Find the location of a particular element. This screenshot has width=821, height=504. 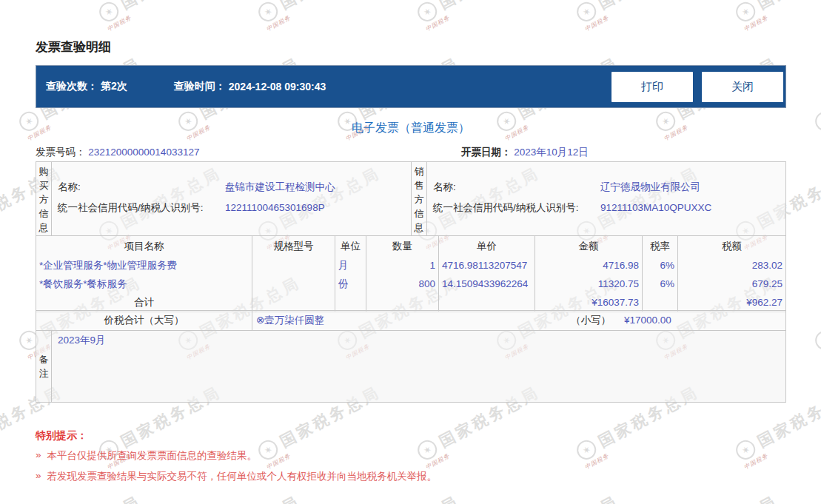

item-qty: 1 is located at coordinates (403, 265).